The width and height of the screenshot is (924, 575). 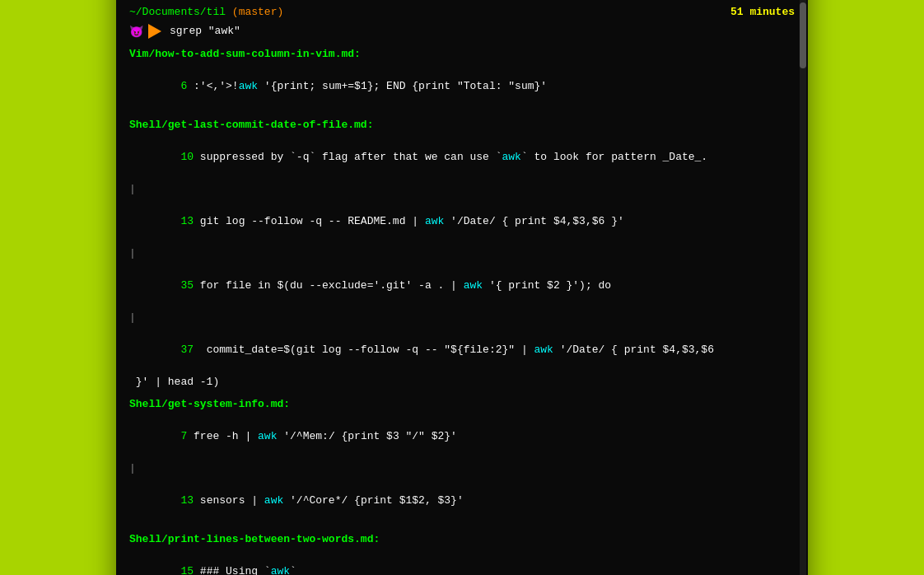 I want to click on section-vim: Vim/how-to-add-sum-column-in-vim.md: 6 :…, so click(x=462, y=78).